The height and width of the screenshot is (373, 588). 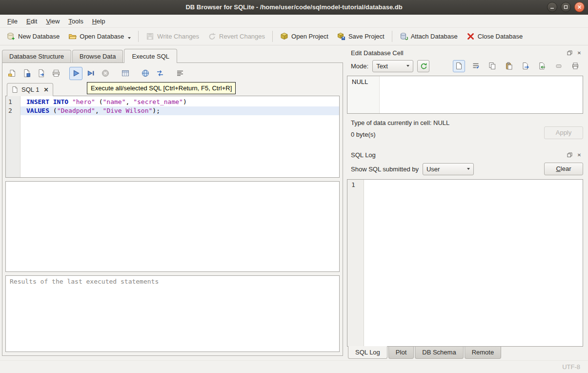 What do you see at coordinates (368, 352) in the screenshot?
I see `dock-tab-sql-log: SQL Log` at bounding box center [368, 352].